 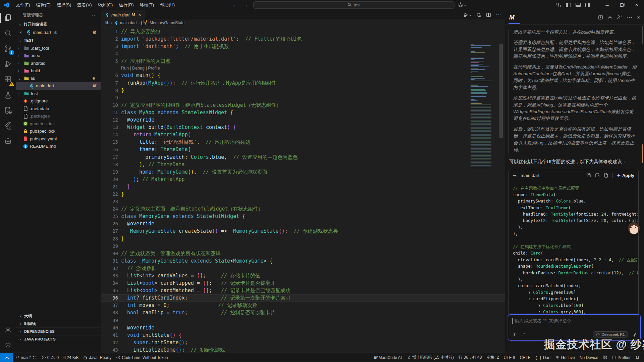 I want to click on menu-item: 帮助(H), so click(x=167, y=5).